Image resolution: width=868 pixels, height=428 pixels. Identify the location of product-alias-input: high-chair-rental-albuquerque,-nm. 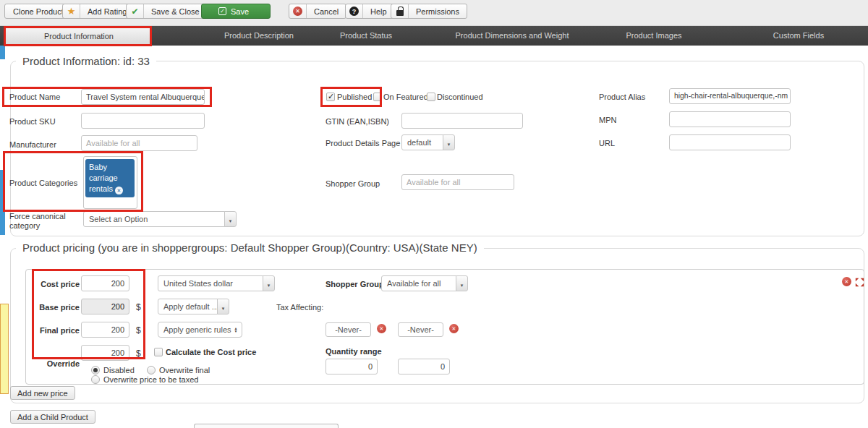
(730, 96).